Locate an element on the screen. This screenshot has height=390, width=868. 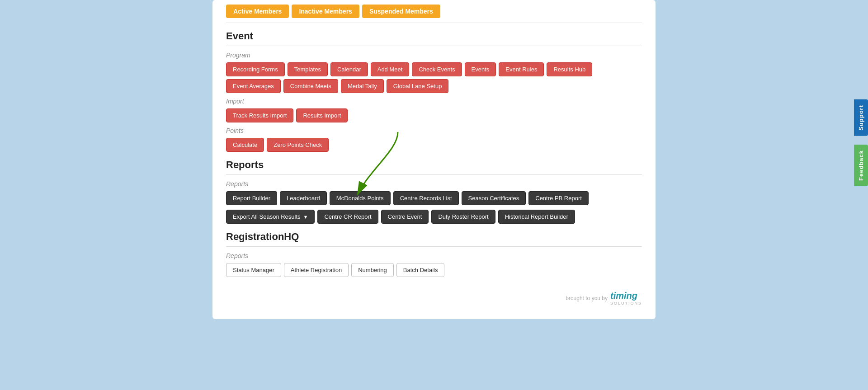
import-btn-group: Track Results Import Results Import is located at coordinates (434, 116).